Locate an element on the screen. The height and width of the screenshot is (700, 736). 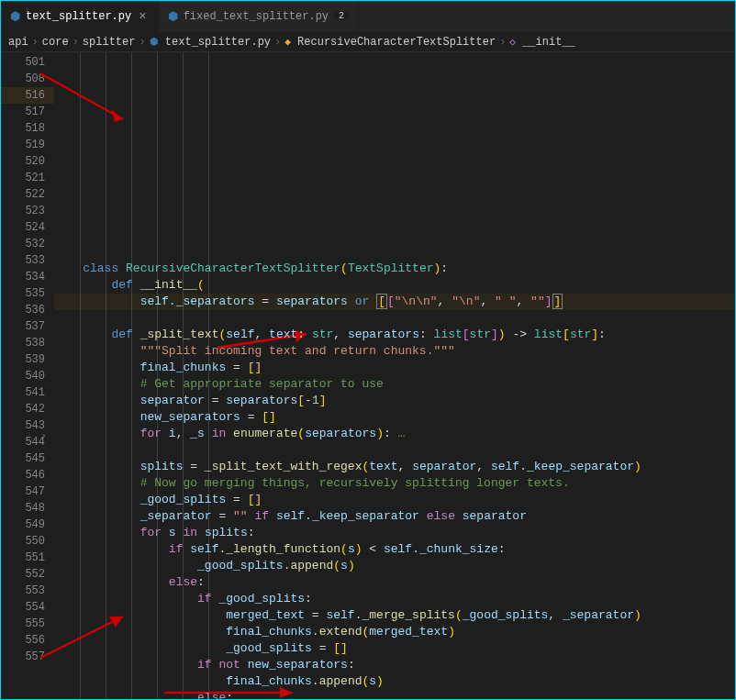
line-number: 547 is located at coordinates (28, 492).